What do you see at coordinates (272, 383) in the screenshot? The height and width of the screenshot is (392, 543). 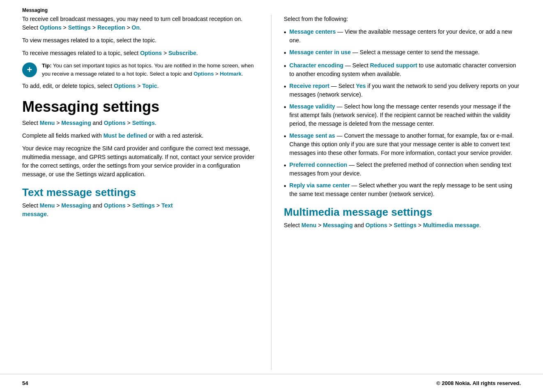 I see `footer: 54 © 2008 Nokia. All rights reserved.` at bounding box center [272, 383].